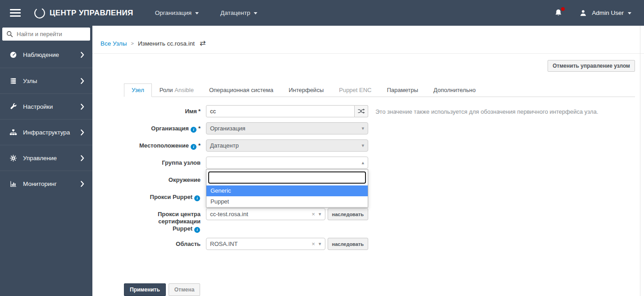 The image size is (644, 296). I want to click on wrench-icon, so click(14, 106).